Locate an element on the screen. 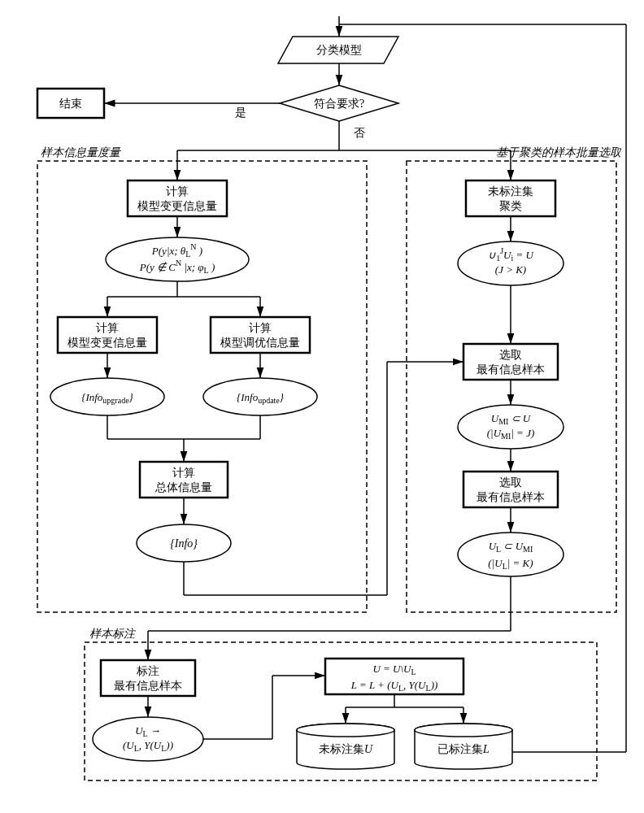  svg-text: (J > K) is located at coordinates (511, 270).